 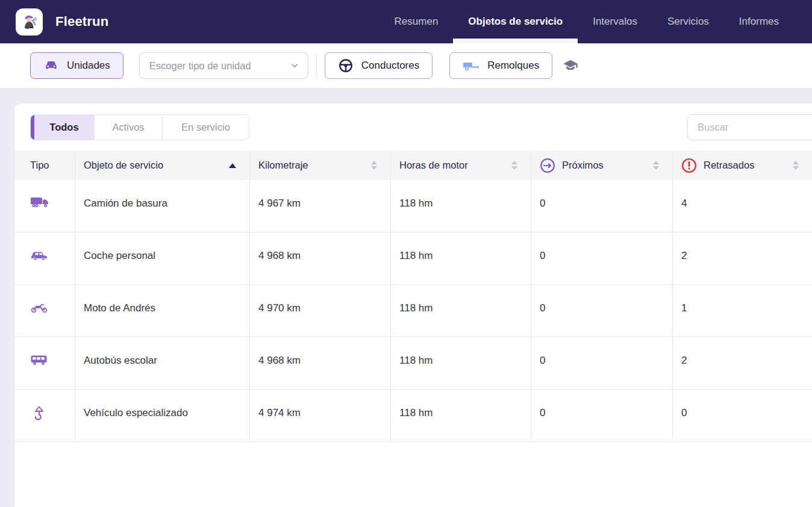 I want to click on unidades-label: Unidades, so click(x=89, y=66).